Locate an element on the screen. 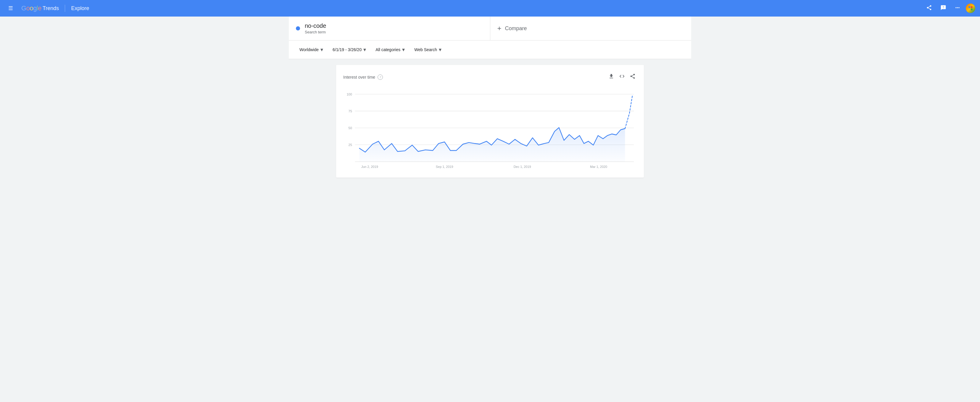 This screenshot has height=402, width=980. chart-actions is located at coordinates (622, 77).